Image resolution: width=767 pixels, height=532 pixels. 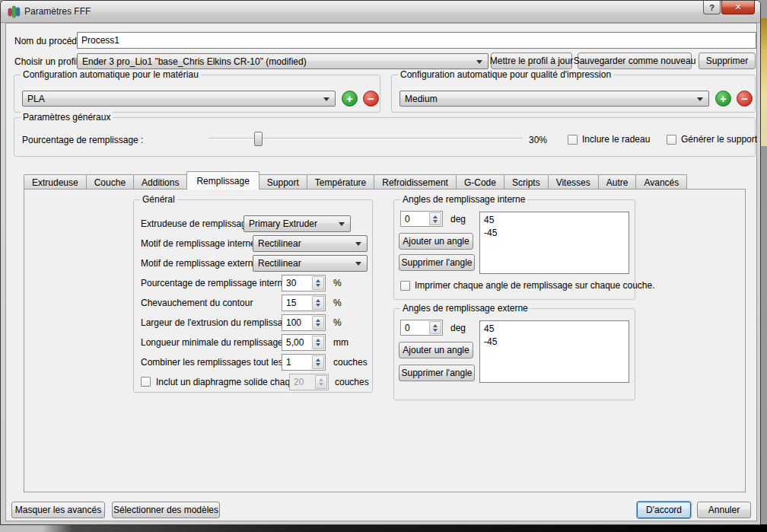 I want to click on diaphragm-checkbox, so click(x=146, y=382).